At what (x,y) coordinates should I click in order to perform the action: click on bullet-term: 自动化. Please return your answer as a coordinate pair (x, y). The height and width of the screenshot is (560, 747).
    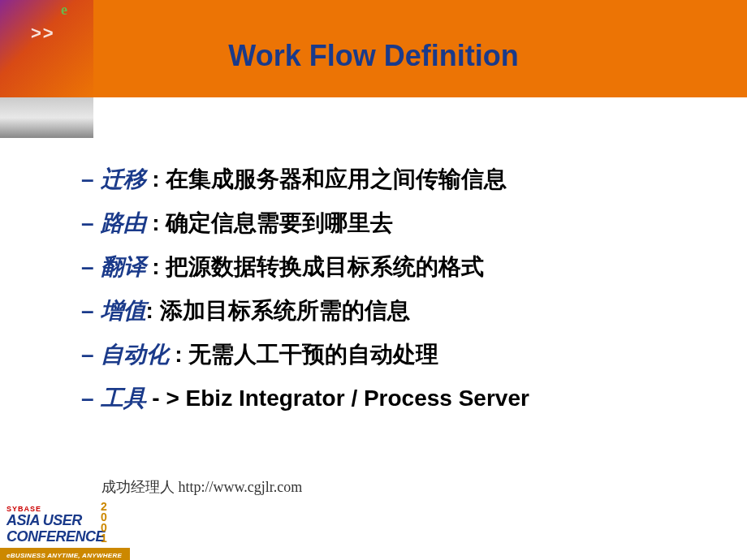
    Looking at the image, I should click on (135, 354).